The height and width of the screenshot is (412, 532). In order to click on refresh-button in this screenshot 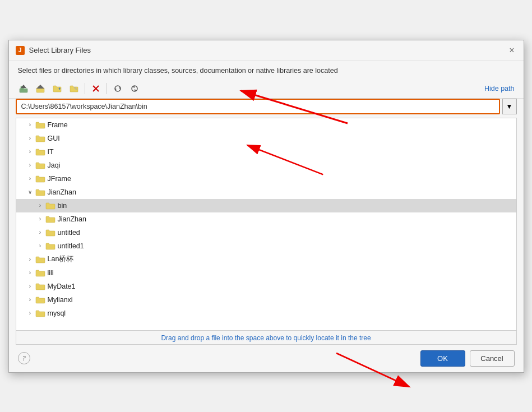, I will do `click(118, 89)`.